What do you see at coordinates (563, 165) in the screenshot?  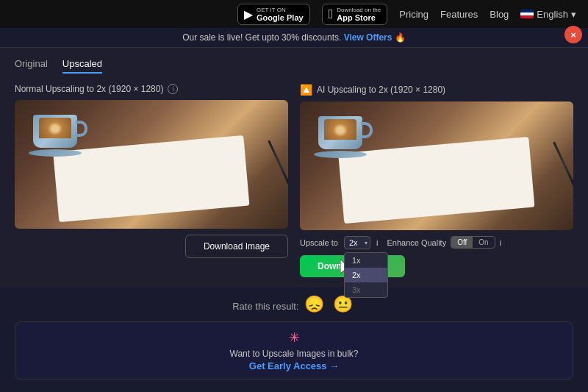 I see `pen-right` at bounding box center [563, 165].